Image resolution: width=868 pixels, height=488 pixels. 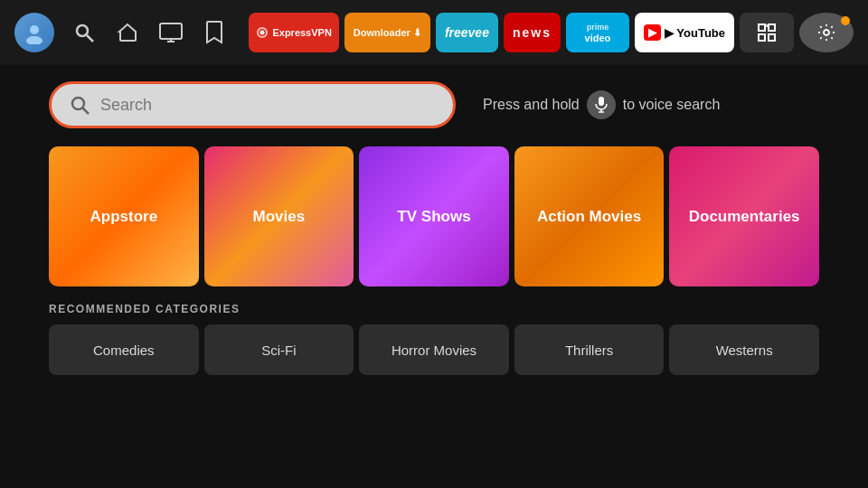 I want to click on avatar, so click(x=34, y=33).